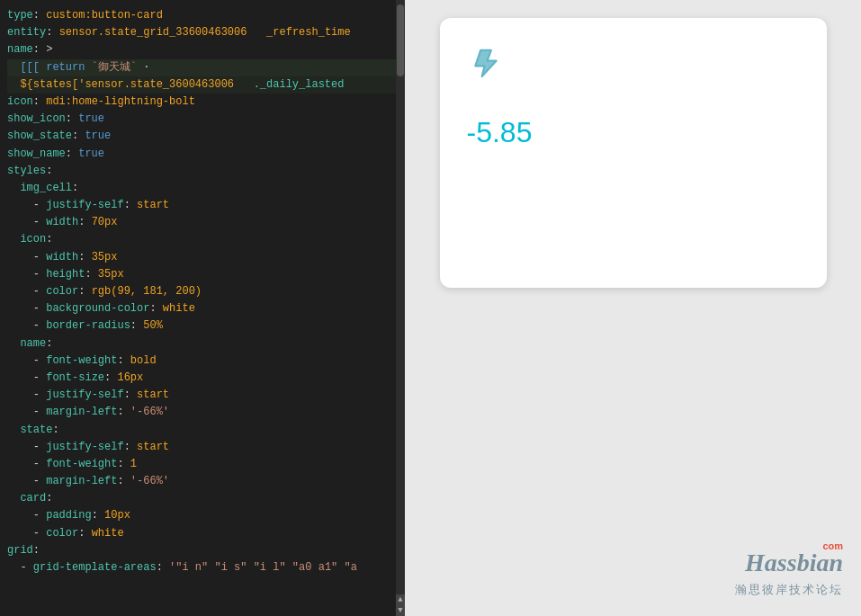 The height and width of the screenshot is (616, 861). I want to click on code-line-21: - font-weight: bold, so click(202, 362).